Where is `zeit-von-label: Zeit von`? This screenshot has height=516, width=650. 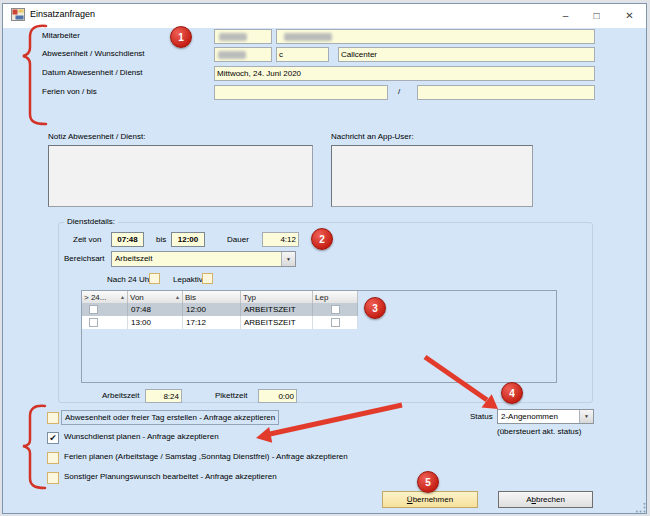 zeit-von-label: Zeit von is located at coordinates (87, 240).